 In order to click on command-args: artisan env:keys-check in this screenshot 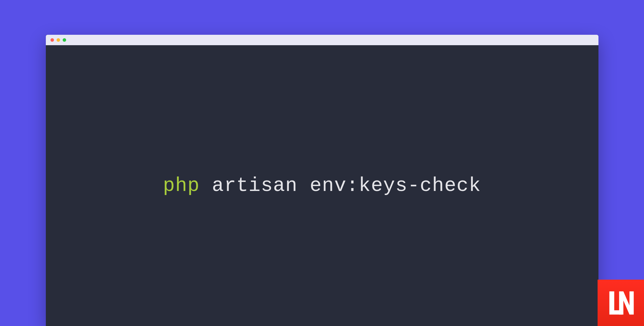, I will do `click(340, 185)`.